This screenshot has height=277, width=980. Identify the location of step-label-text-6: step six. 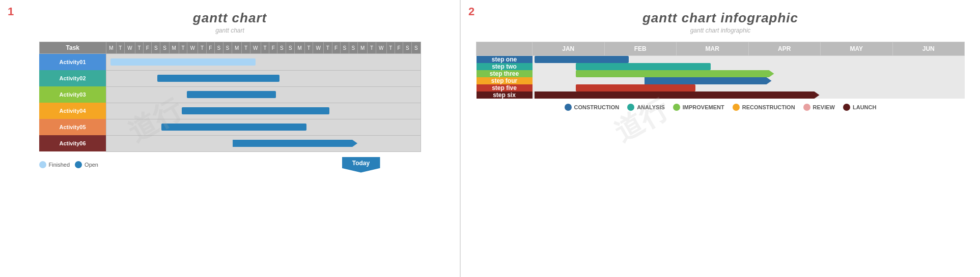
(505, 95).